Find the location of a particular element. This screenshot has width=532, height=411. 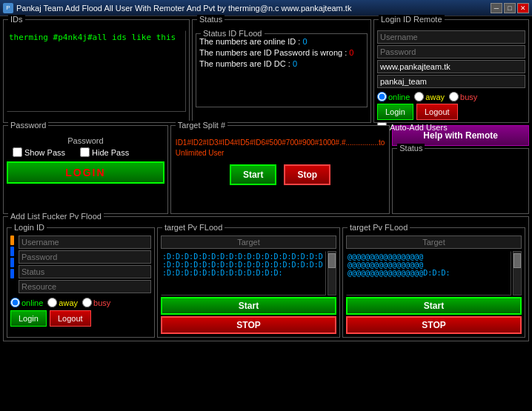

bottom-password-input is located at coordinates (84, 257).